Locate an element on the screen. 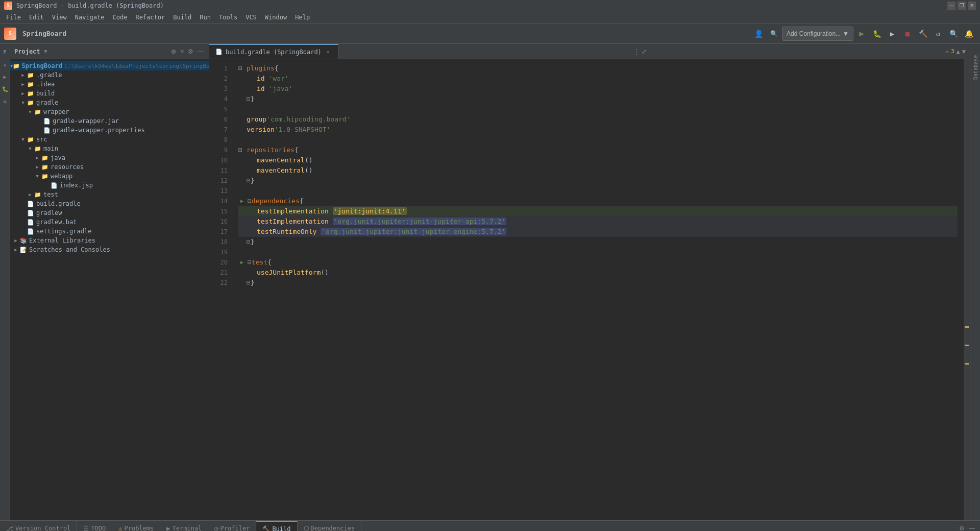 This screenshot has width=980, height=531. tree-wrapper: ▼ 📁 wrapper is located at coordinates (109, 112).